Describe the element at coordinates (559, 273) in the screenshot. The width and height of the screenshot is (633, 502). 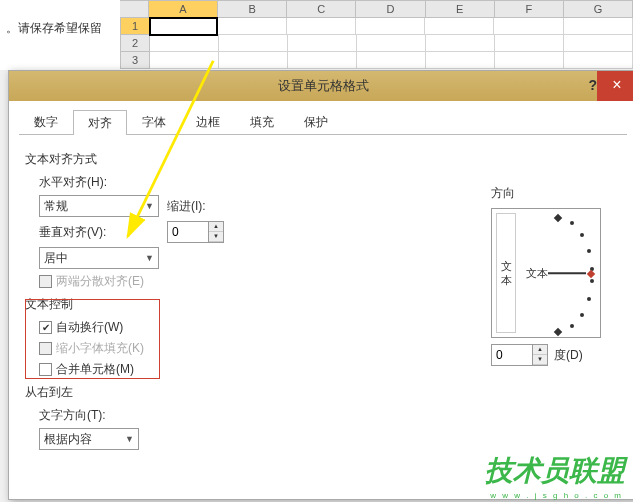
I see `orientation-dial: 文本` at that location.